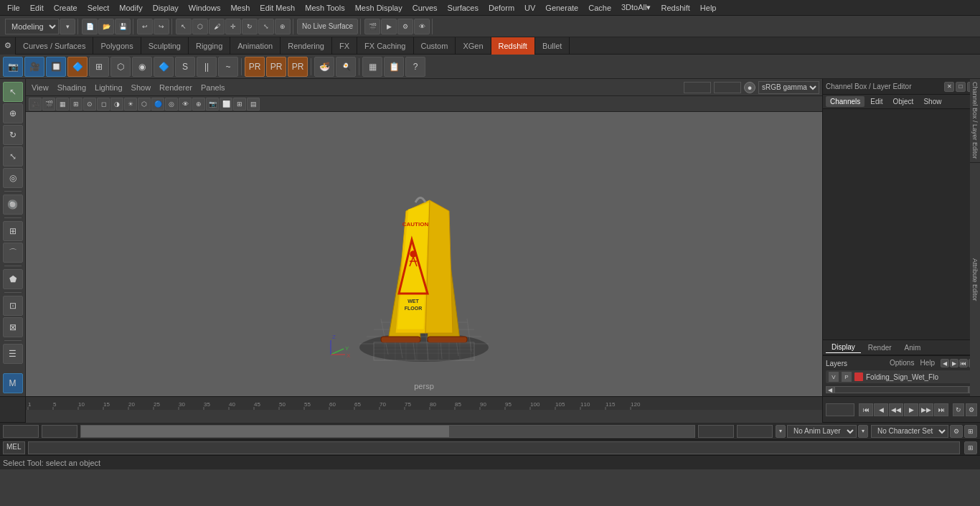 The height and width of the screenshot is (506, 980). Describe the element at coordinates (904, 102) in the screenshot. I see `cb-tab-object: Object` at that location.